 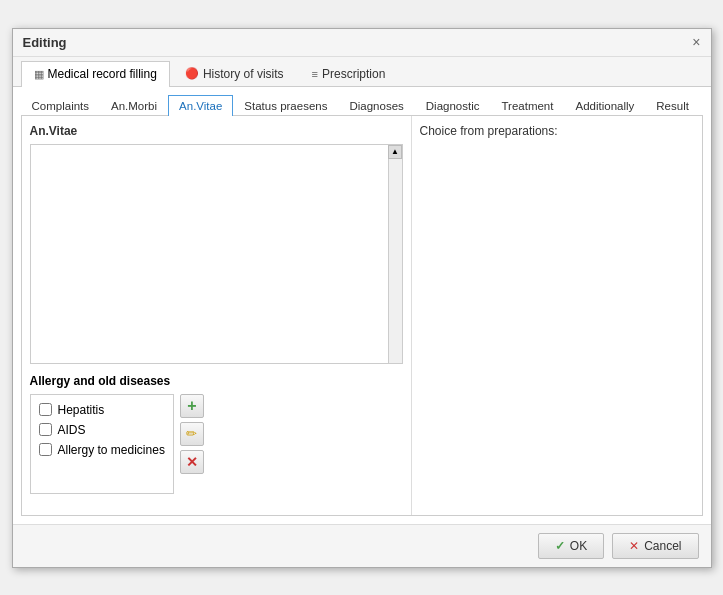 I want to click on tab-medical-record-label: Medical record filling, so click(x=102, y=74).